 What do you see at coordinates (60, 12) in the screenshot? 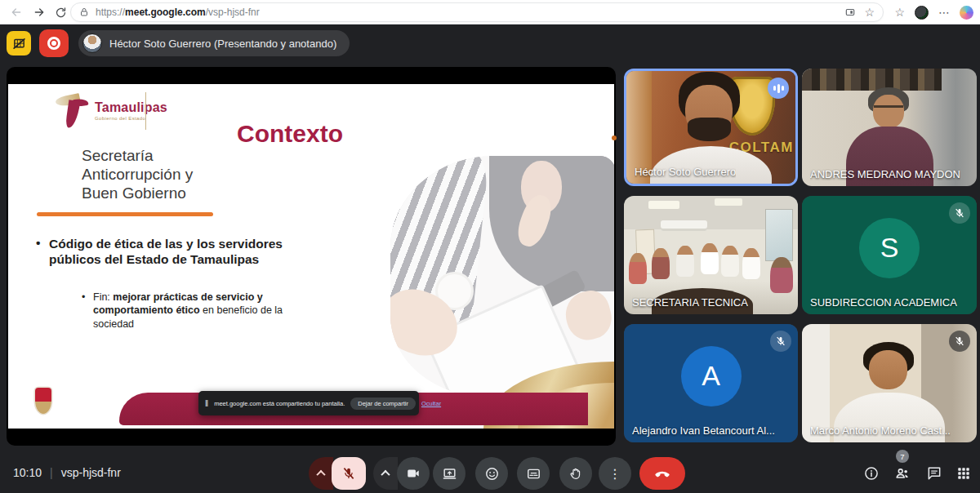
I see `refresh-button` at bounding box center [60, 12].